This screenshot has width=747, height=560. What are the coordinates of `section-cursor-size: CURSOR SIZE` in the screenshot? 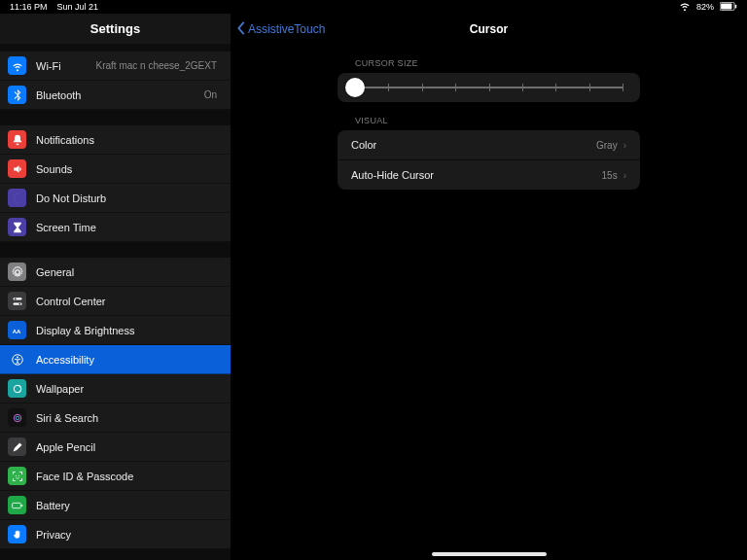 It's located at (551, 63).